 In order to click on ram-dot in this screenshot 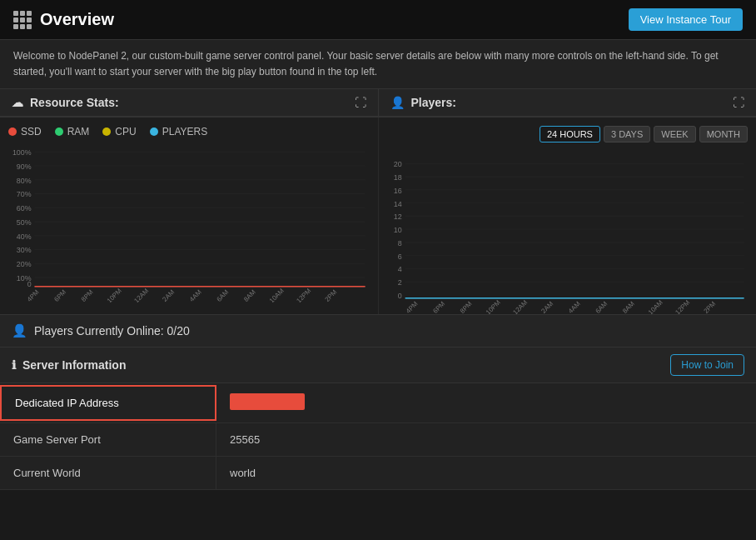, I will do `click(59, 132)`.